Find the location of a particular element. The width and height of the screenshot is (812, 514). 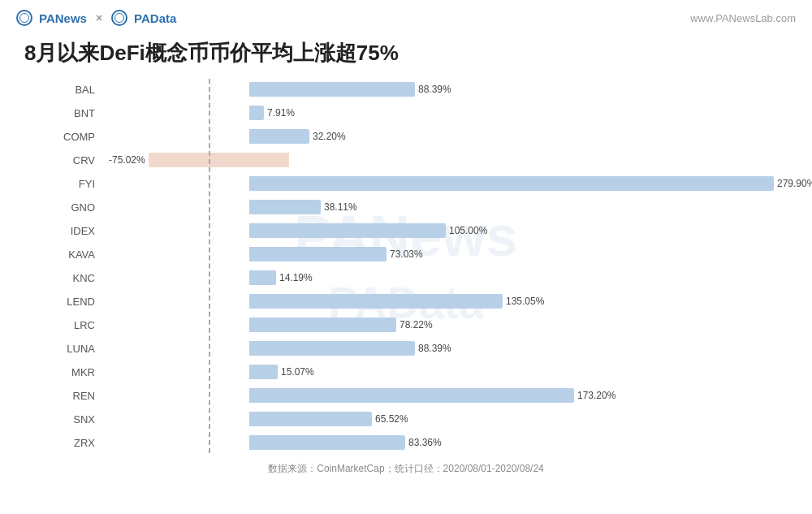

bar-value-label: 73.03% is located at coordinates (406, 254).